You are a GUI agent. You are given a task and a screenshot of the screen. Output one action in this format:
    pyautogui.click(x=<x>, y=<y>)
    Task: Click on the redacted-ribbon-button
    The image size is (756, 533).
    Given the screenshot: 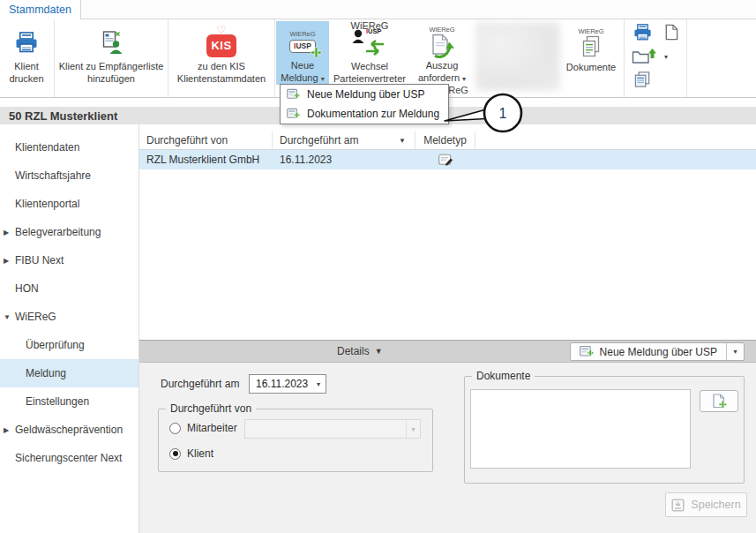 What is the action you would take?
    pyautogui.click(x=518, y=56)
    